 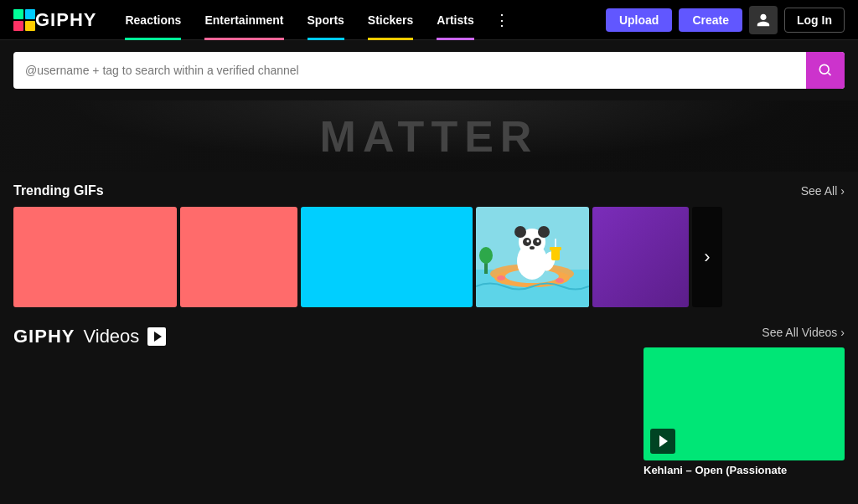 I want to click on nav-item-stickers: Stickers, so click(x=390, y=20).